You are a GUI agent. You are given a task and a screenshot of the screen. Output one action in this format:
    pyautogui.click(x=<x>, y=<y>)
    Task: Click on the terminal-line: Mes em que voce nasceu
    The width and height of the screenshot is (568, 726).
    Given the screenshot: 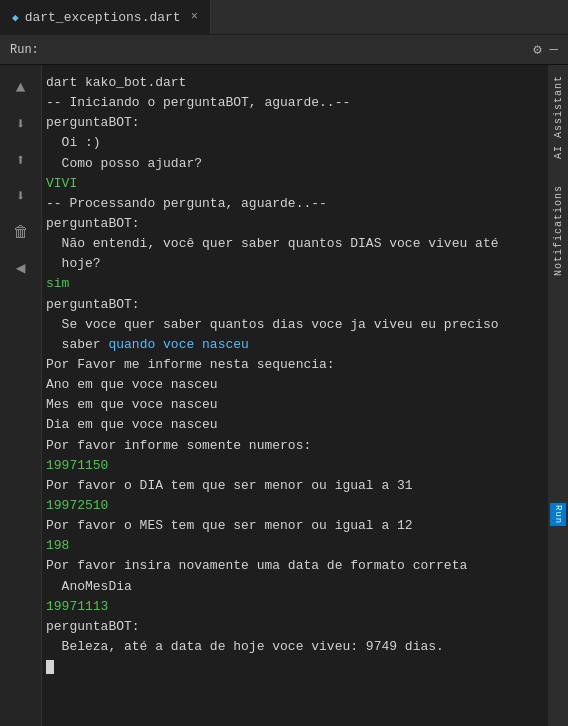 What is the action you would take?
    pyautogui.click(x=293, y=405)
    